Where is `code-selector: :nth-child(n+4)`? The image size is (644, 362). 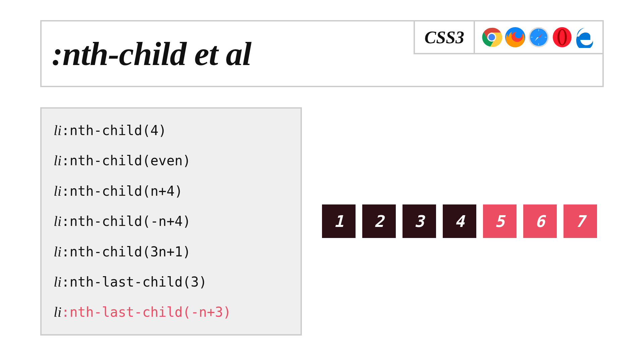 code-selector: :nth-child(n+4) is located at coordinates (122, 191).